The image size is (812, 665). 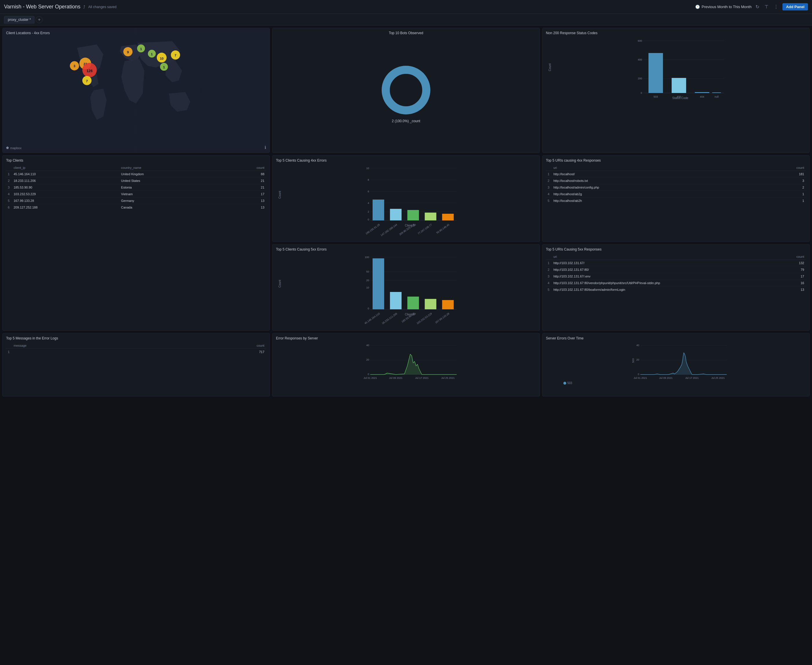 I want to click on top-uris-5xx-title: Top 5 URIs Causing 5xx Responses, so click(x=676, y=249).